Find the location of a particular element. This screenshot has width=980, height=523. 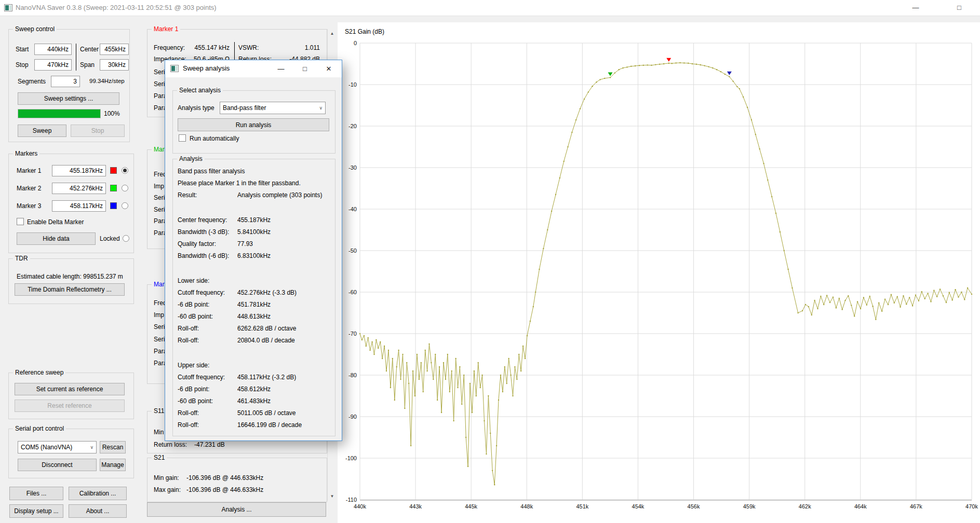

app-icon is located at coordinates (8, 8).